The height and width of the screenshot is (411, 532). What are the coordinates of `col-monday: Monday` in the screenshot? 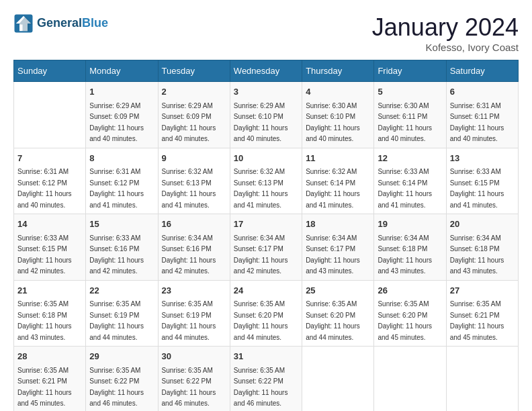 It's located at (122, 71).